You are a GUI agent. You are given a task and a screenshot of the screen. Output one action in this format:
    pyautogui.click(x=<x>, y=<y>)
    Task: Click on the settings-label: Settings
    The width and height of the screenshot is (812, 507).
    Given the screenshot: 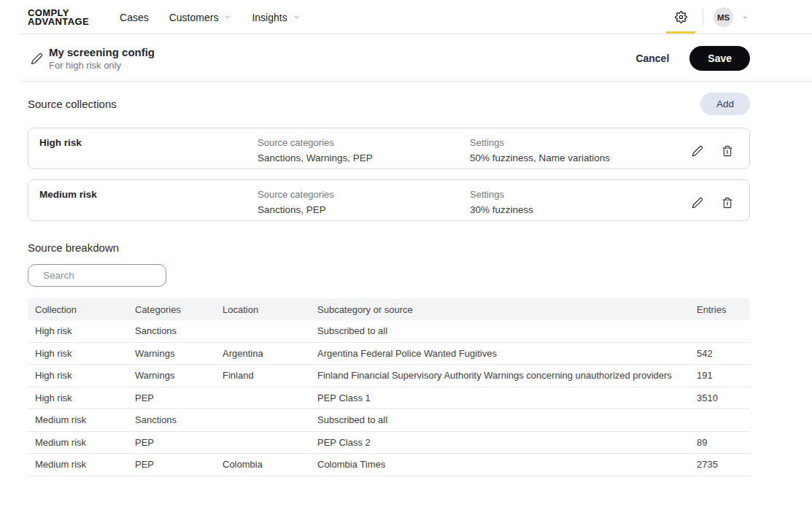 What is the action you would take?
    pyautogui.click(x=581, y=195)
    